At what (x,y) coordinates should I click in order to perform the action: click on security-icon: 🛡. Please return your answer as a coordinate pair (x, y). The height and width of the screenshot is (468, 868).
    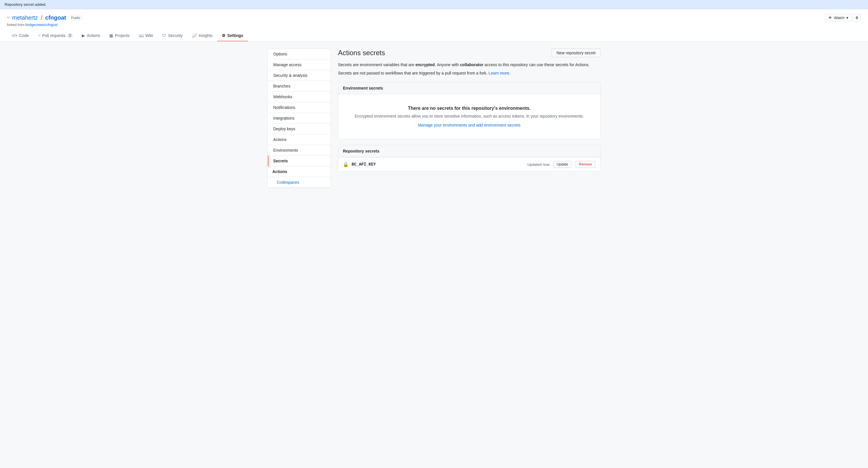
    Looking at the image, I should click on (164, 36).